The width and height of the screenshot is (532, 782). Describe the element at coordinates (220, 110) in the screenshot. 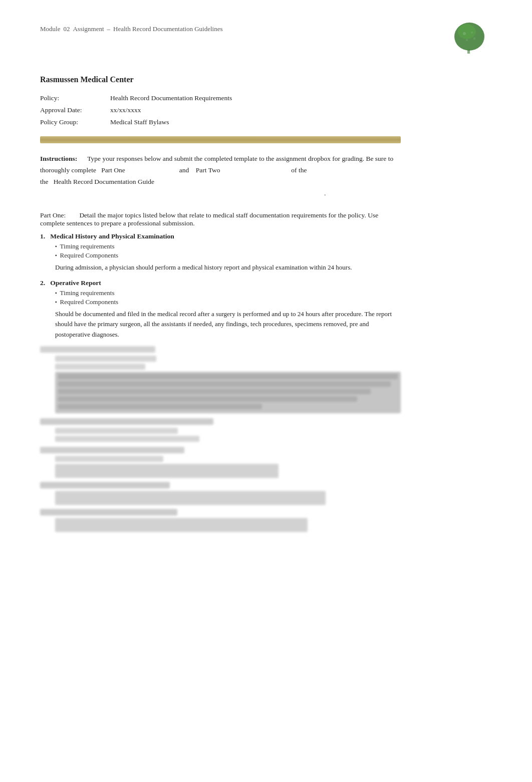

I see `approval-date-row: Approval Date: xx/xx/xxxx` at that location.